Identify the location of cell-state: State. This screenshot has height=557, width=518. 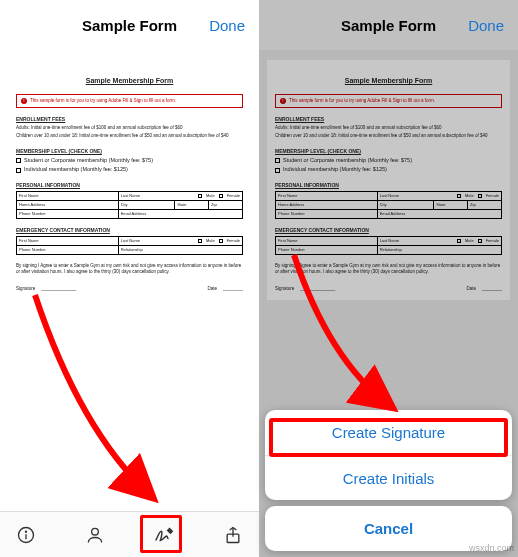
(192, 206).